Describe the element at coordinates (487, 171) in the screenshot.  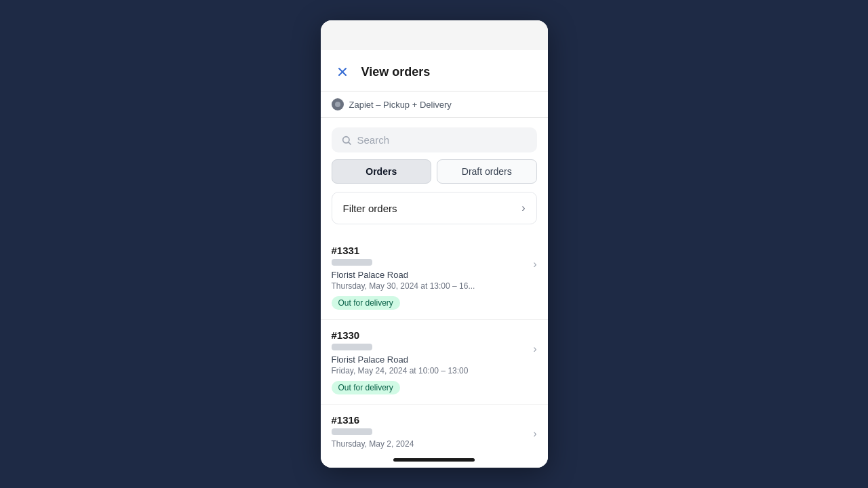
I see `tab-draft-orders: Draft orders` at that location.